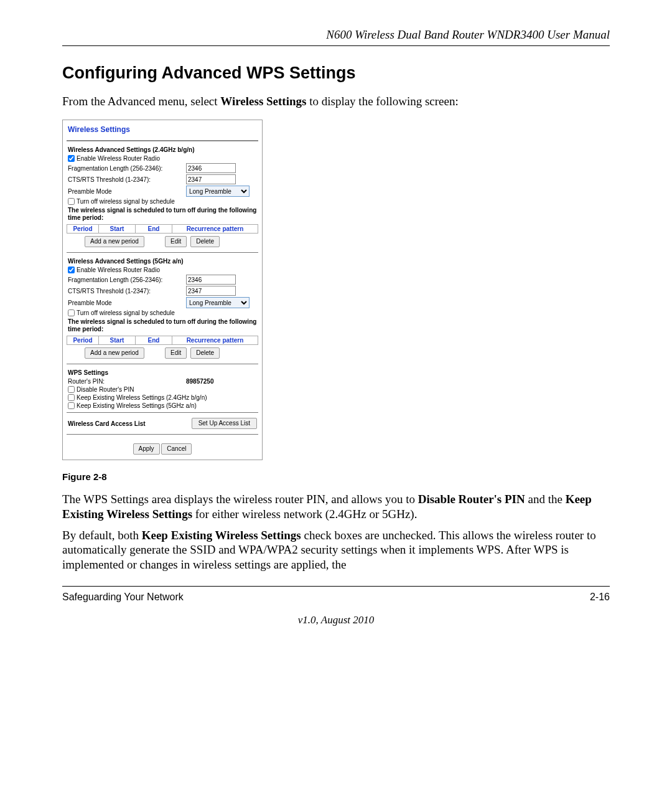 Image resolution: width=672 pixels, height=807 pixels. I want to click on add-period-24-button: Add a new period, so click(114, 242).